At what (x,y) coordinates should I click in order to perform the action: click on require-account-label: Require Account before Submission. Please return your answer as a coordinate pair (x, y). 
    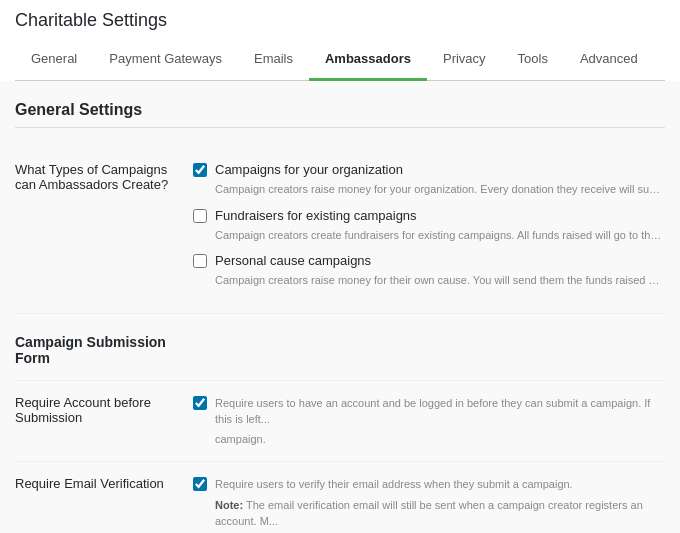
    Looking at the image, I should click on (104, 421).